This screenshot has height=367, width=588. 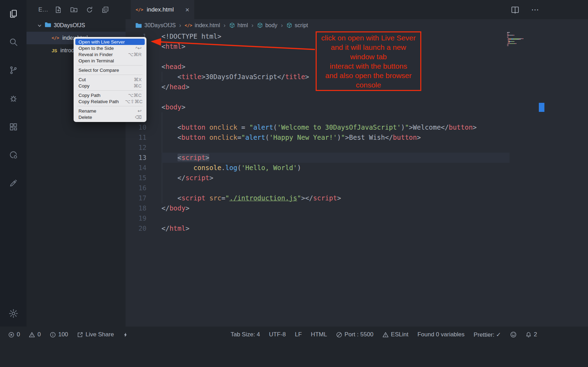 I want to click on status-encoding: UTF-8, so click(x=277, y=335).